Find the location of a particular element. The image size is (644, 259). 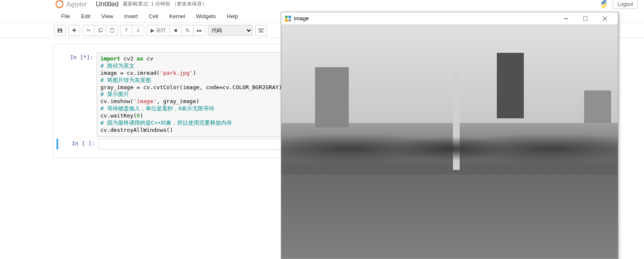

maximize-button is located at coordinates (585, 19).